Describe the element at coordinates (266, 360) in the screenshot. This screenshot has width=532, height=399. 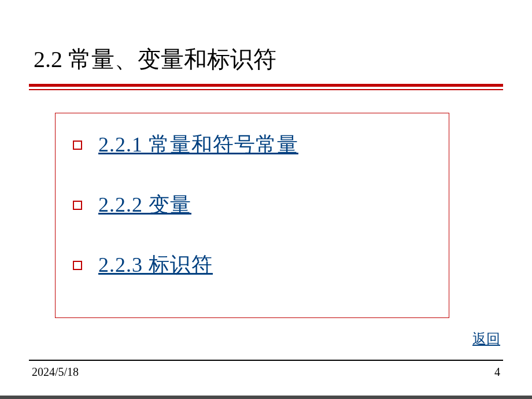
I see `footer-divider` at that location.